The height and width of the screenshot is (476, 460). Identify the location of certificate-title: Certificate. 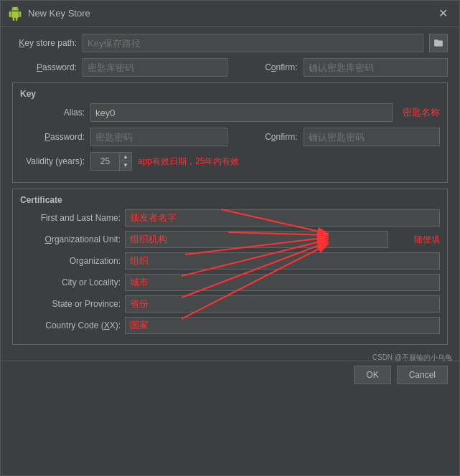
(230, 200).